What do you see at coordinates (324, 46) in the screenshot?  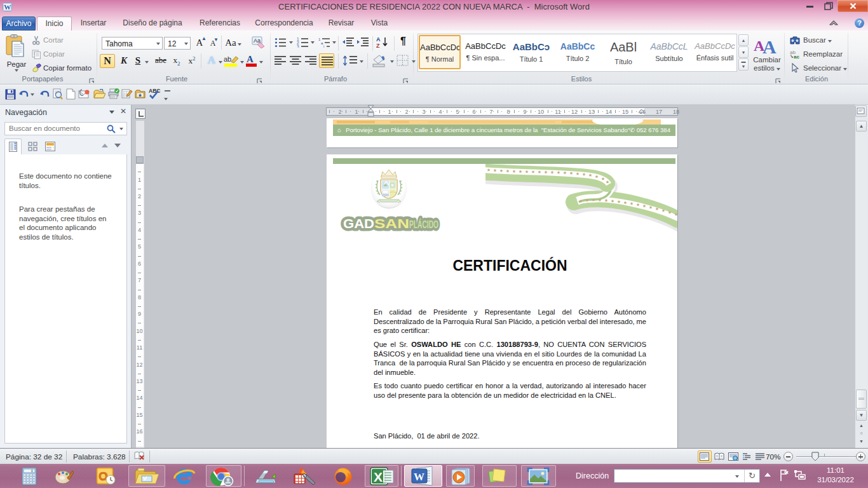 I see `svg-text: i` at bounding box center [324, 46].